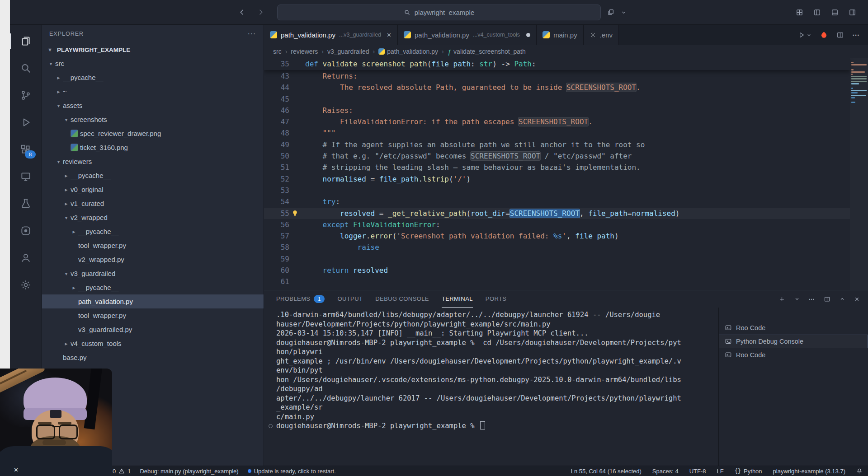 The width and height of the screenshot is (868, 476). Describe the element at coordinates (292, 471) in the screenshot. I see `update: Update is ready, click to restart.` at that location.